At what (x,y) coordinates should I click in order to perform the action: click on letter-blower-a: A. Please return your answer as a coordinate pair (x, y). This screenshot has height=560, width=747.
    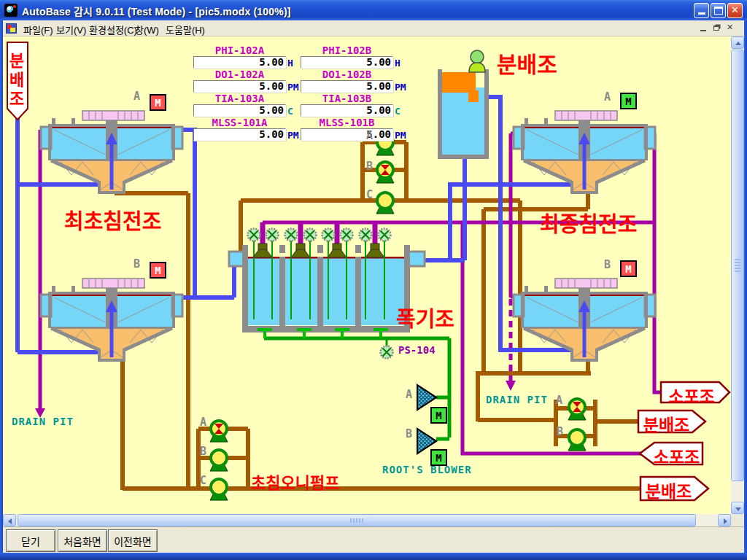
    Looking at the image, I should click on (409, 394).